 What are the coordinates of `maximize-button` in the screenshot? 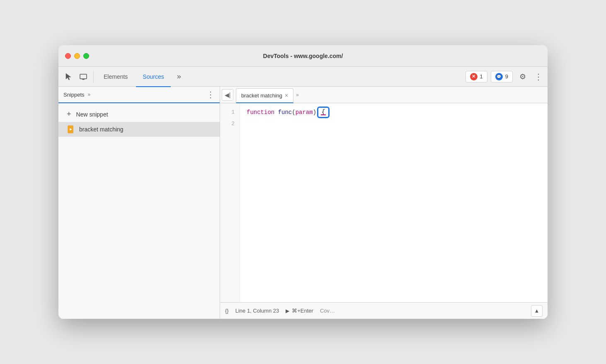 It's located at (86, 56).